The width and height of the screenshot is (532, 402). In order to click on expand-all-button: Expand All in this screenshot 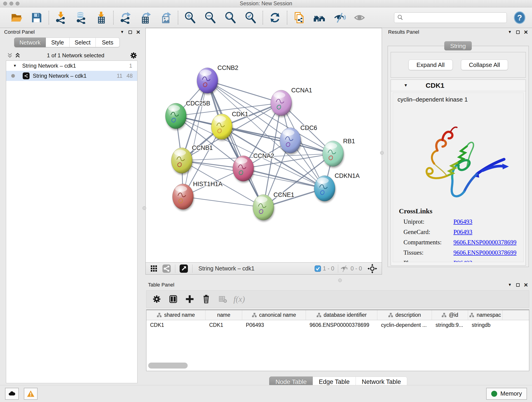, I will do `click(431, 65)`.